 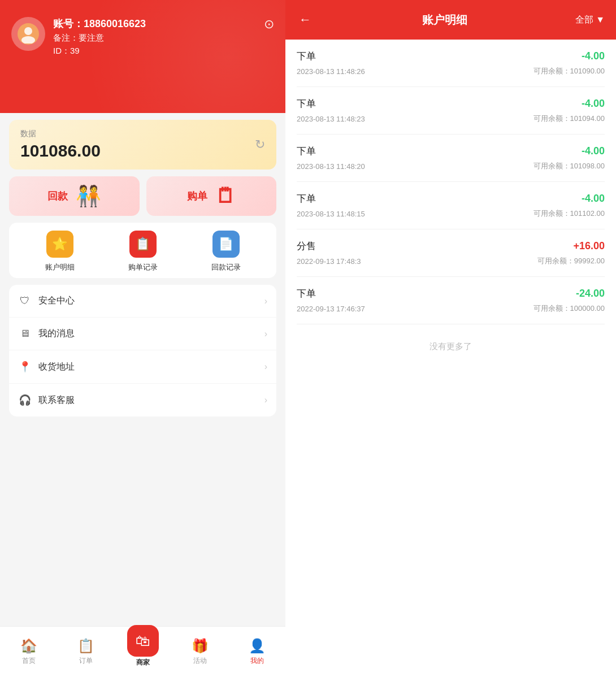 What do you see at coordinates (331, 71) in the screenshot?
I see `transaction-time: 2023-08-13 11:48:26` at bounding box center [331, 71].